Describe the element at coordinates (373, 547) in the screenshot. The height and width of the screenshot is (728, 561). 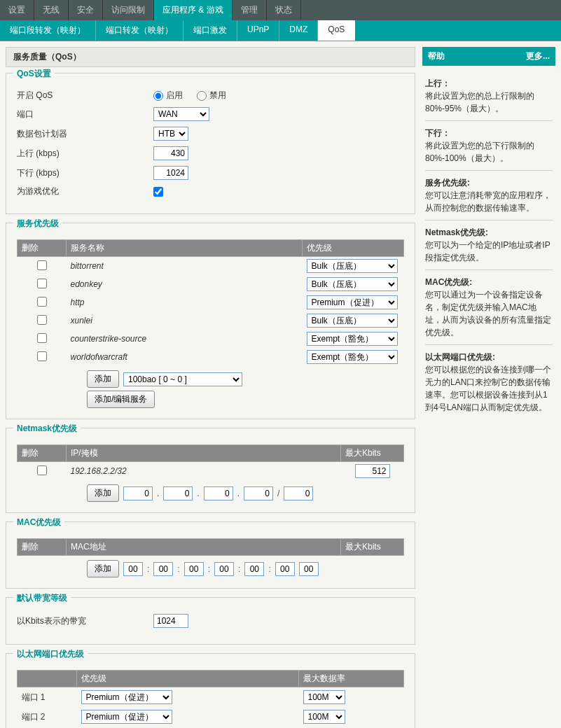
I see `mac-col-max: 最大Kbits` at that location.